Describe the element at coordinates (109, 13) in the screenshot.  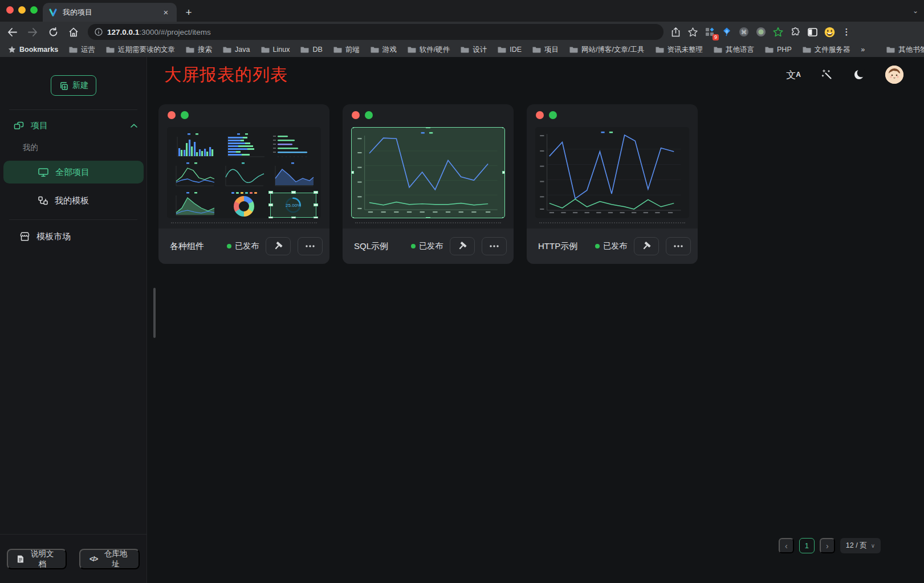
I see `browser-tab: 我的项目 ×` at that location.